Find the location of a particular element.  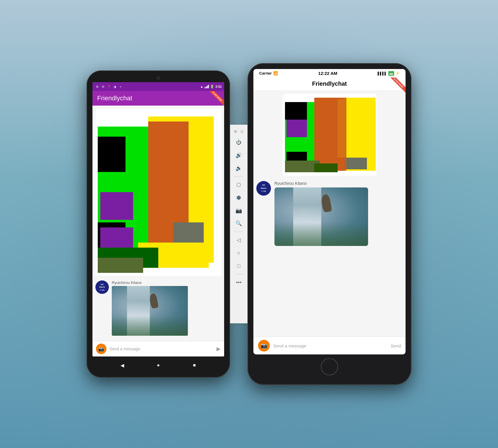

back-tool-button: ◁ is located at coordinates (239, 240).